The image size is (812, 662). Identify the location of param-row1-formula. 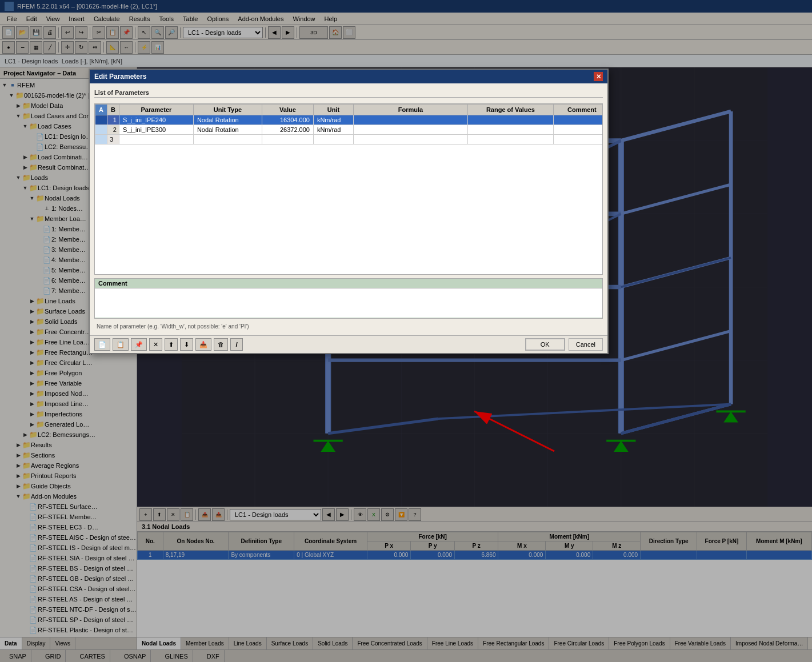
(410, 120).